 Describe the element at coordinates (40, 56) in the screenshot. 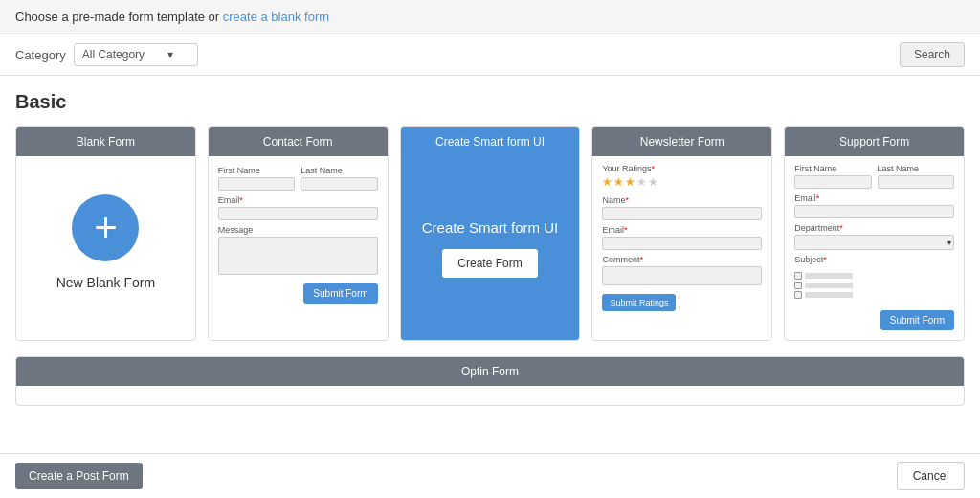

I see `category-label: Category` at that location.